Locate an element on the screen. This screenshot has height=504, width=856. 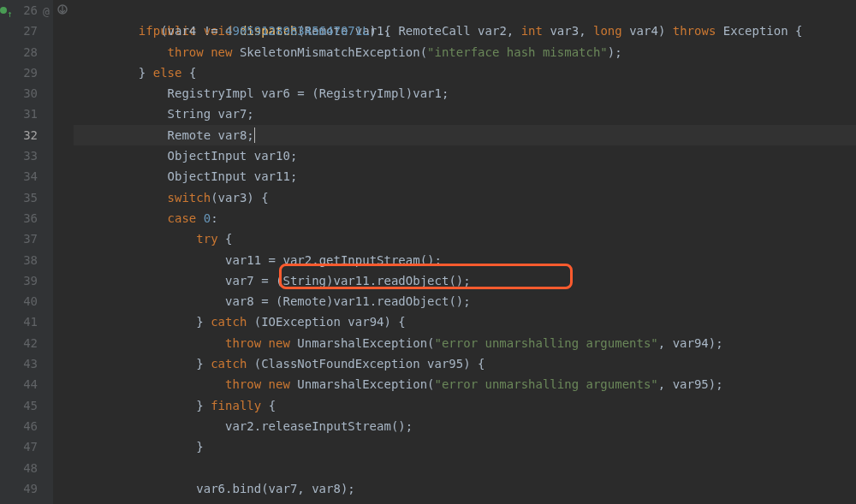
kw-finally: finally is located at coordinates (236, 406).